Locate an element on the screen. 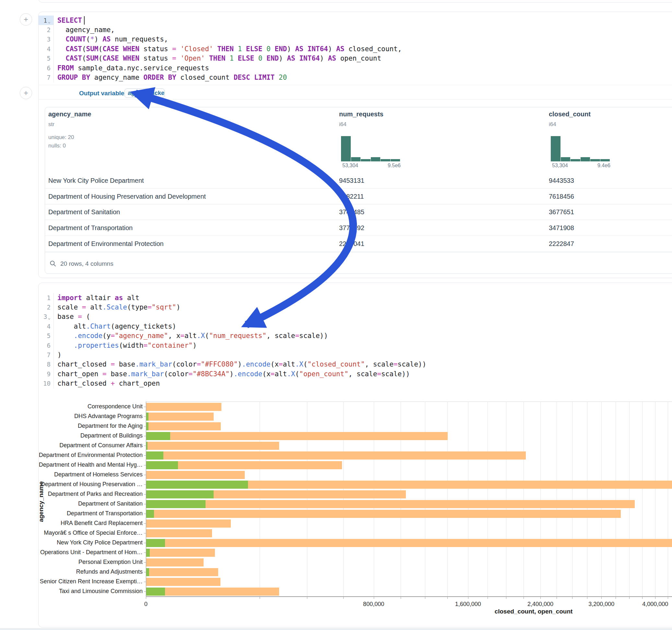 The width and height of the screenshot is (672, 630). code-line: 7) is located at coordinates (346, 355).